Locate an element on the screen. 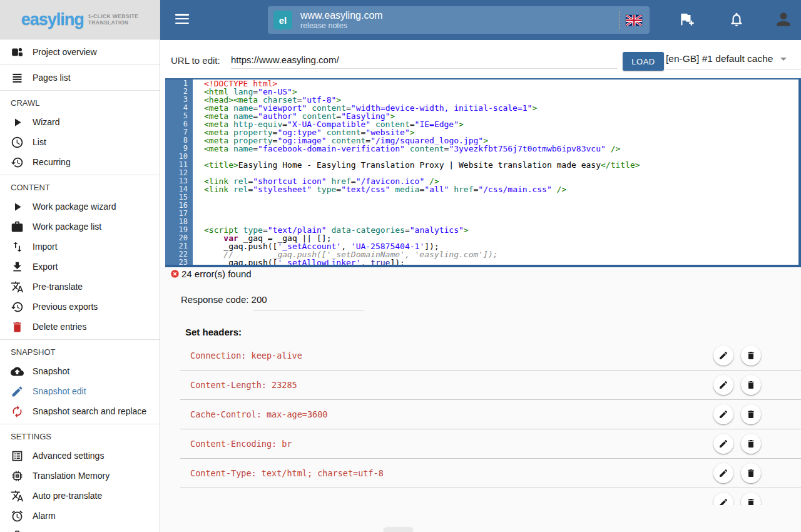  sidebar-item-label: Project overview is located at coordinates (65, 52).